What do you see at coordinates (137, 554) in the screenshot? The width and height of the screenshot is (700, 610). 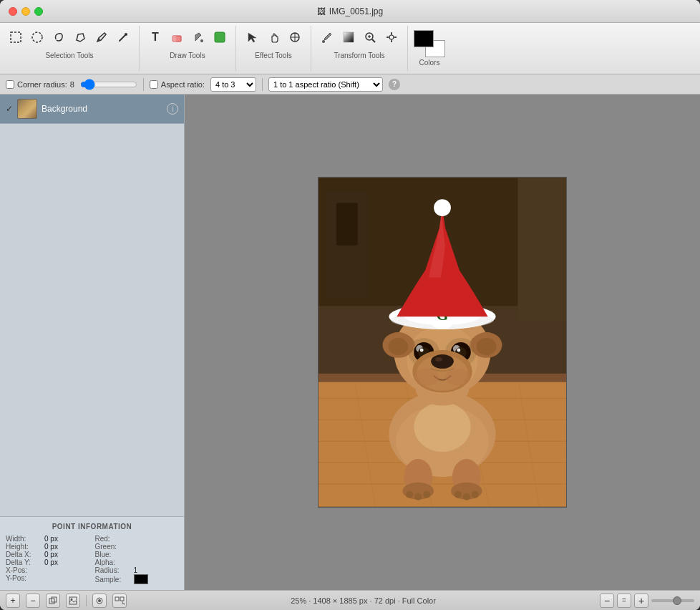 I see `blue-row: Blue:` at bounding box center [137, 554].